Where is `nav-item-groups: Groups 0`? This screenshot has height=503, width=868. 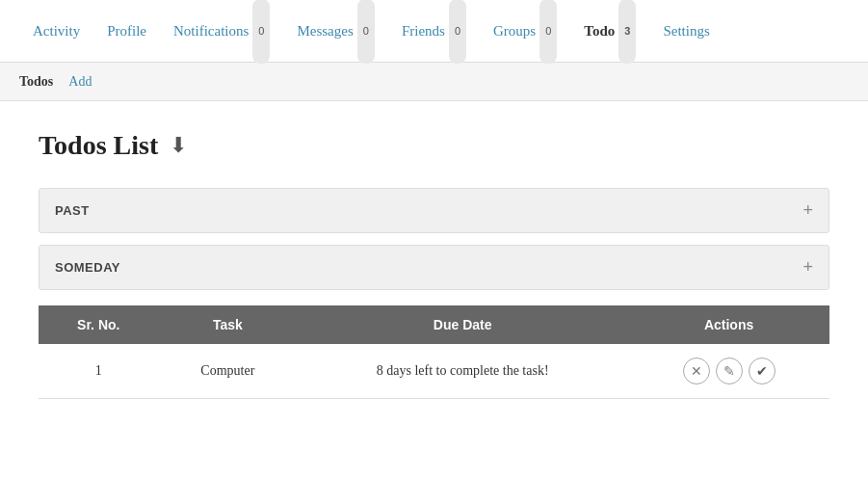 nav-item-groups: Groups 0 is located at coordinates (525, 32).